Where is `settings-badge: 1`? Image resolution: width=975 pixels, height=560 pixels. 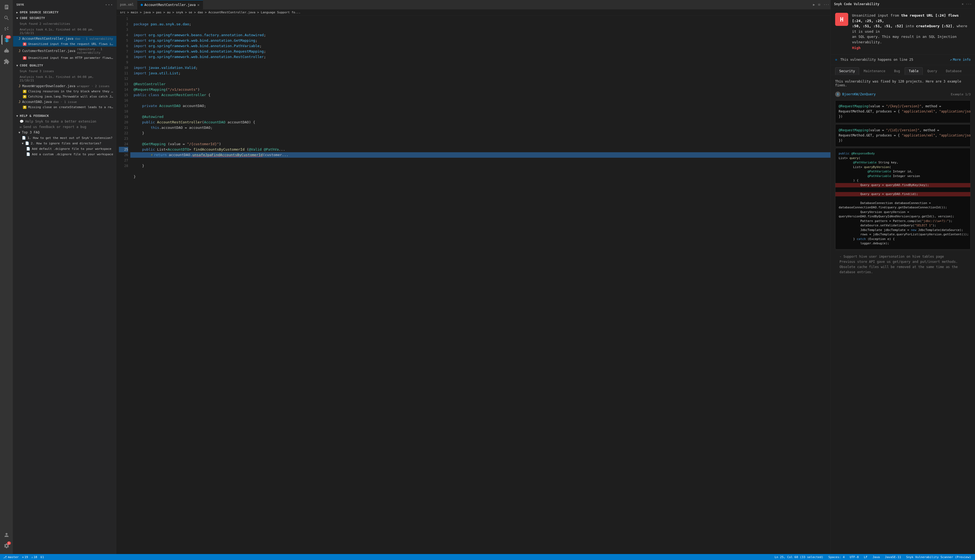 settings-badge: 1 is located at coordinates (9, 543).